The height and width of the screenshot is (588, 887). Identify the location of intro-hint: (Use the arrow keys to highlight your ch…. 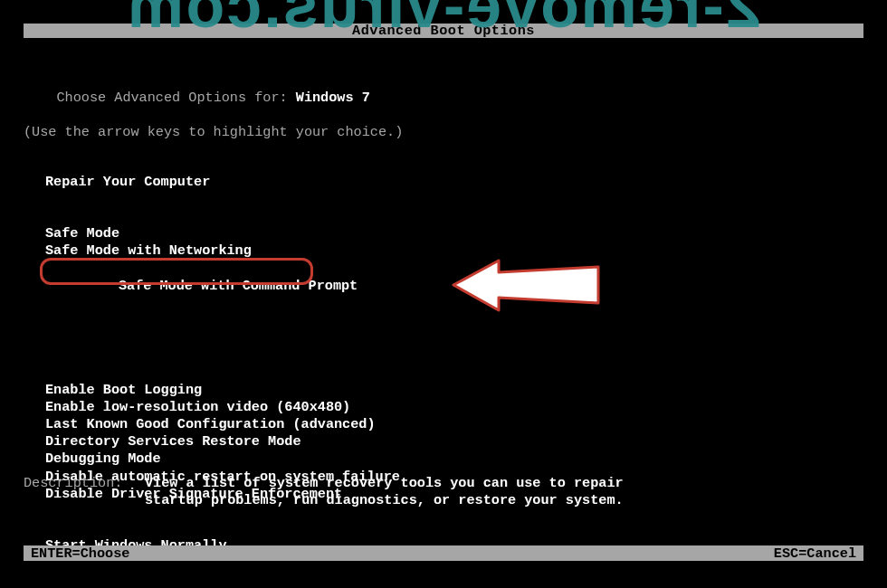
(444, 132).